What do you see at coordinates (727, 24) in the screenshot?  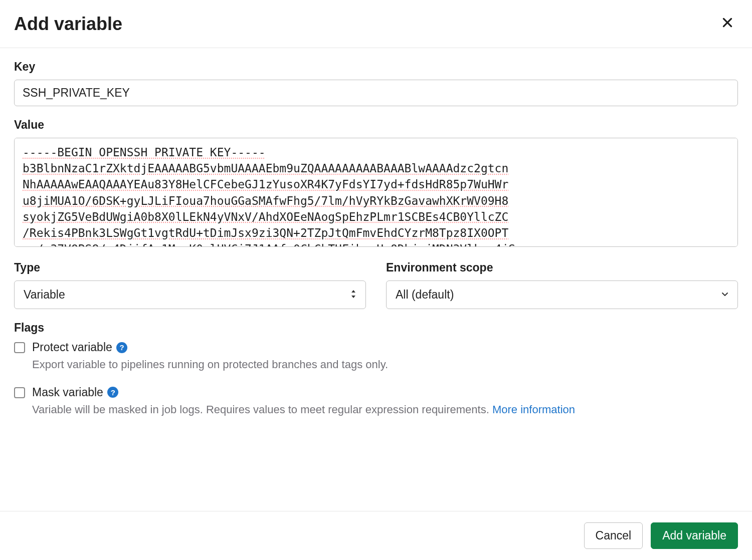 I see `close-icon` at bounding box center [727, 24].